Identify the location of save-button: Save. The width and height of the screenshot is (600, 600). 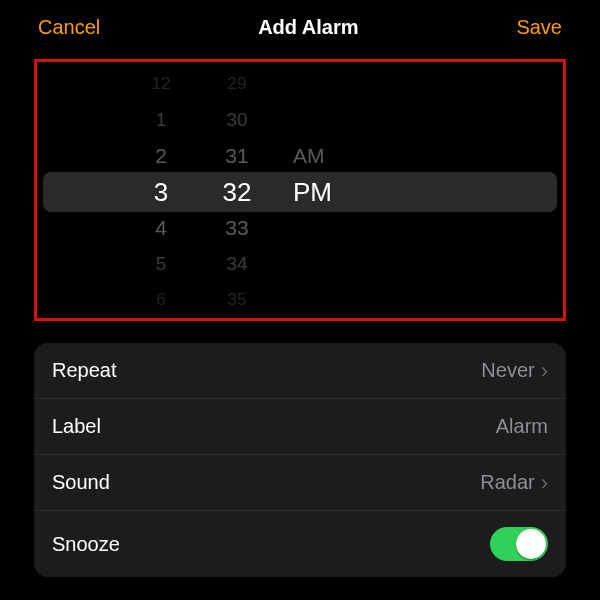
(539, 28).